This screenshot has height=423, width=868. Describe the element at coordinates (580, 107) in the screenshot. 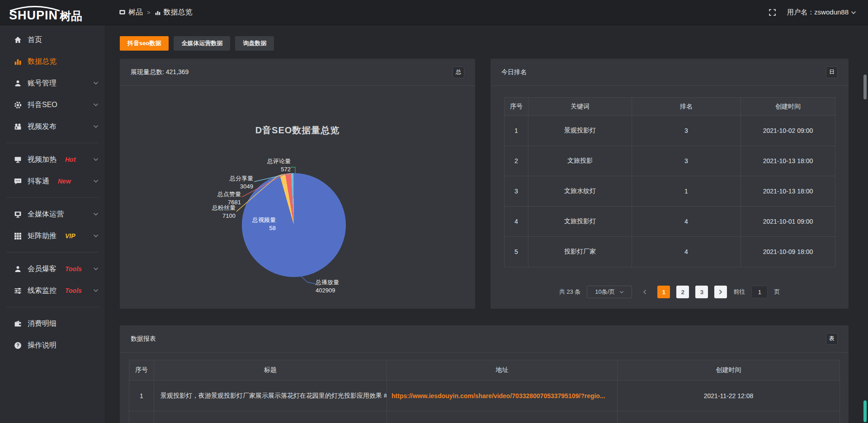

I see `col-keyword: 关键词` at that location.